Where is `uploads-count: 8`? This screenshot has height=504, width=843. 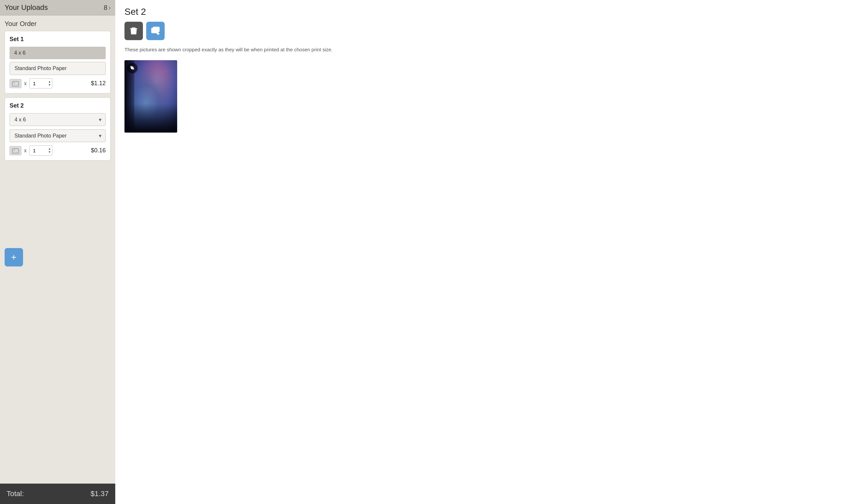 uploads-count: 8 is located at coordinates (105, 8).